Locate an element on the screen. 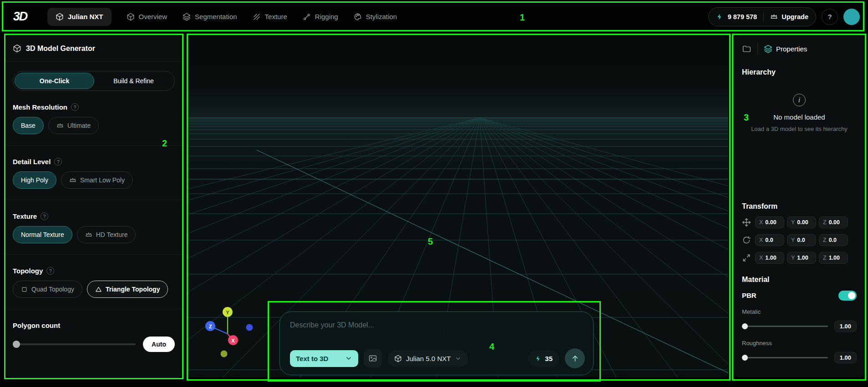 The width and height of the screenshot is (868, 387). move-icon is located at coordinates (746, 222).